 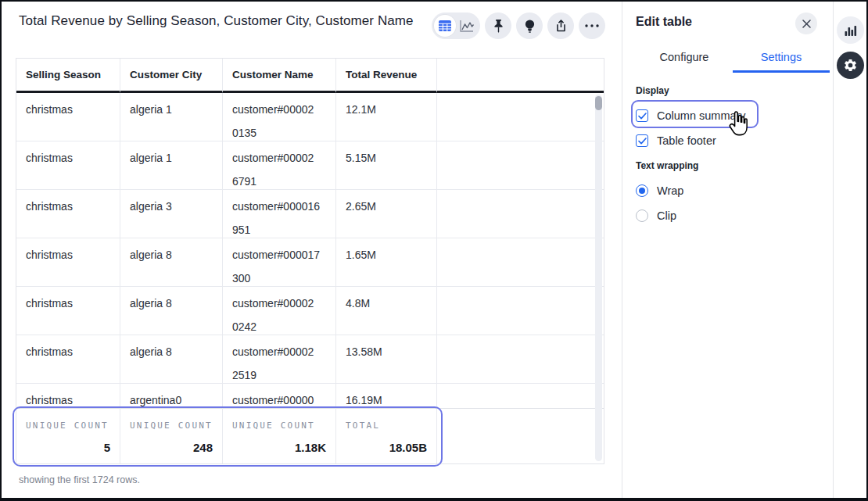 What do you see at coordinates (172, 214) in the screenshot?
I see `table-cell-city: algeria 3` at bounding box center [172, 214].